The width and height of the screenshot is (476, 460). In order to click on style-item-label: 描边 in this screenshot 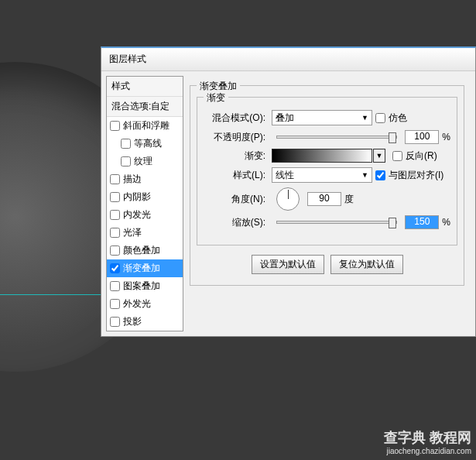, I will do `click(132, 180)`.